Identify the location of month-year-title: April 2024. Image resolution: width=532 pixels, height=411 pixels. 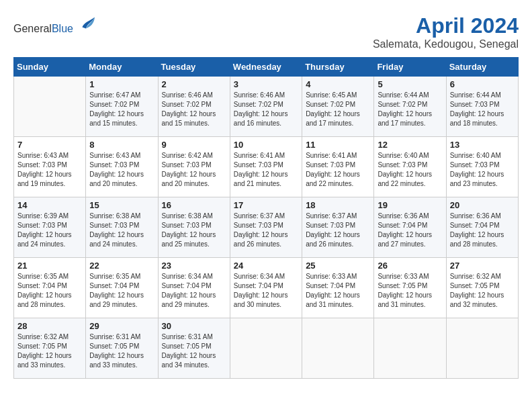
(446, 26).